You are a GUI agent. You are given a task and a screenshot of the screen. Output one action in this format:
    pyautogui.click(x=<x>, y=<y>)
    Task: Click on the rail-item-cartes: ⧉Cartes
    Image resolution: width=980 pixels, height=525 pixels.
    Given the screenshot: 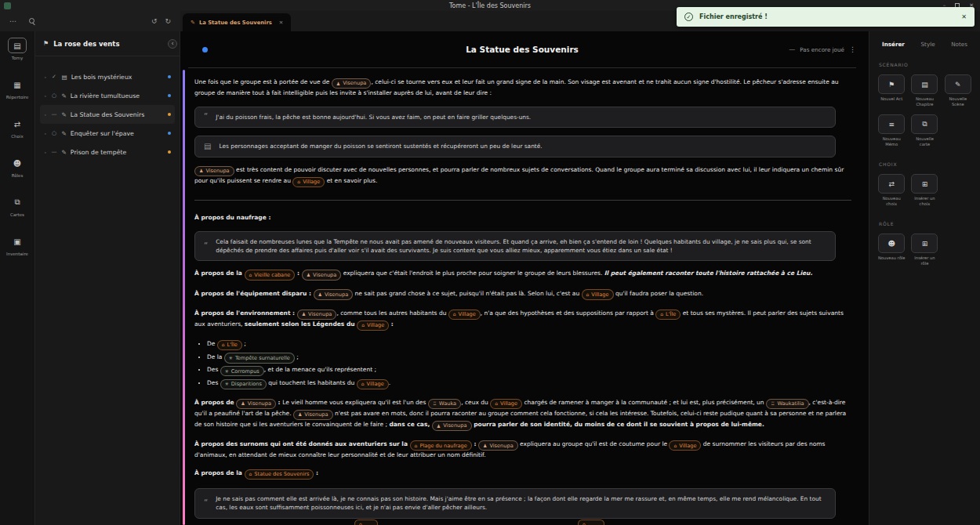 What is the action you would take?
    pyautogui.click(x=17, y=205)
    